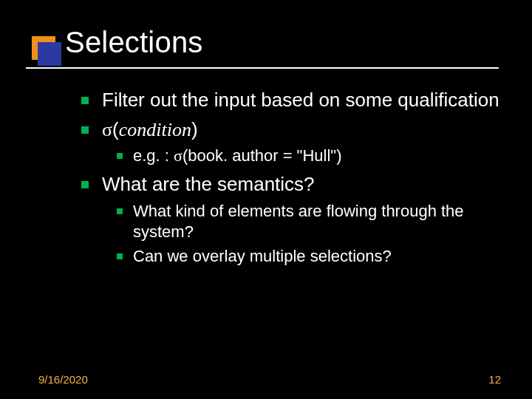 Image resolution: width=532 pixels, height=399 pixels. Describe the element at coordinates (262, 256) in the screenshot. I see `subitem-text: Can we overlay multiple selections?` at that location.